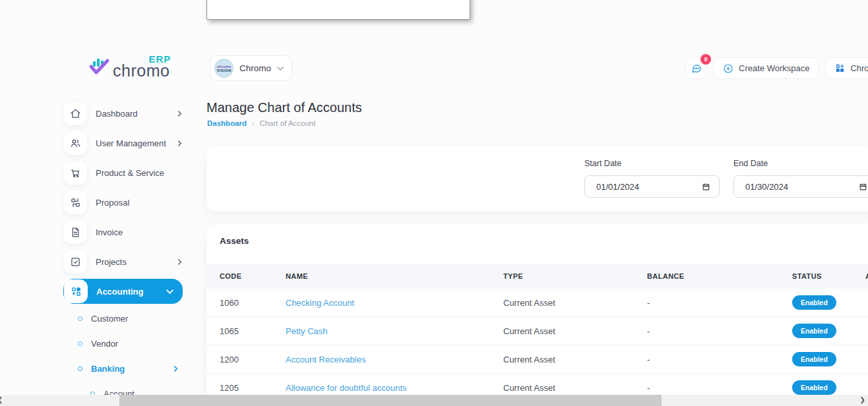 This screenshot has width=868, height=406. Describe the element at coordinates (123, 262) in the screenshot. I see `sidebar-item-projects: Projects` at that location.